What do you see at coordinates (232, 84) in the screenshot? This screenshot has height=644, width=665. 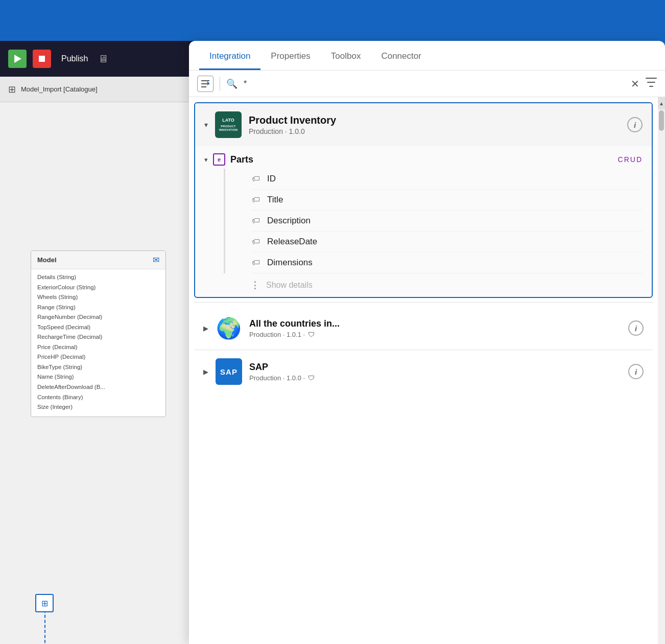 I see `search-icon: 🔍` at bounding box center [232, 84].